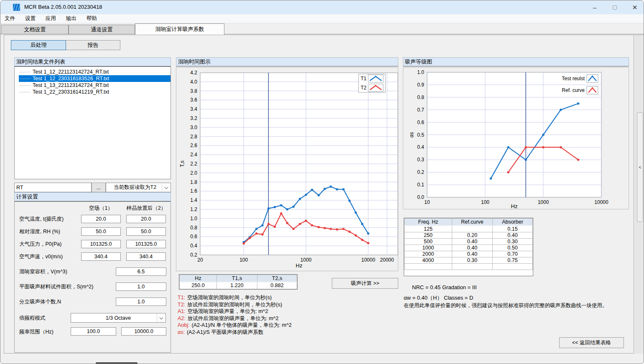 The image size is (644, 364). Describe the element at coordinates (141, 287) in the screenshot. I see `sample-area-field` at that location.